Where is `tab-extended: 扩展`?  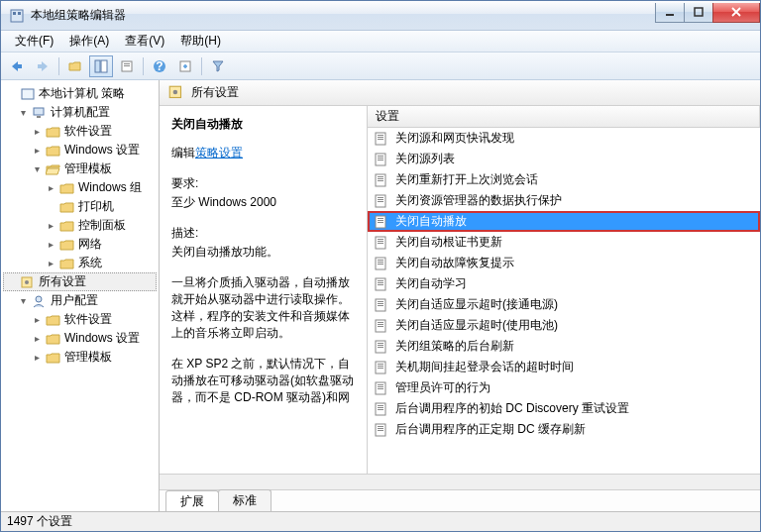 tab-extended: 扩展 is located at coordinates (192, 501).